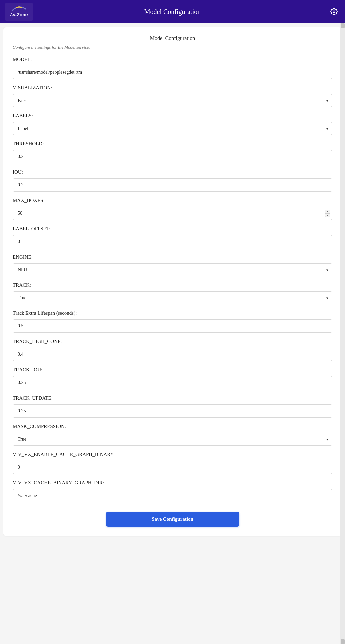 Image resolution: width=345 pixels, height=644 pixels. I want to click on field-threshold: THRESHOLD:, so click(173, 152).